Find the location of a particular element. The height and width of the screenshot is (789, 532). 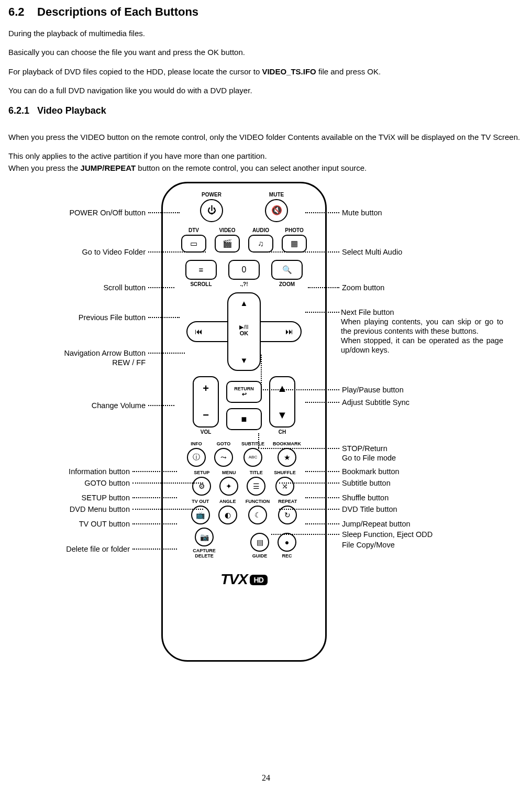

down-button: ▼ is located at coordinates (244, 360).